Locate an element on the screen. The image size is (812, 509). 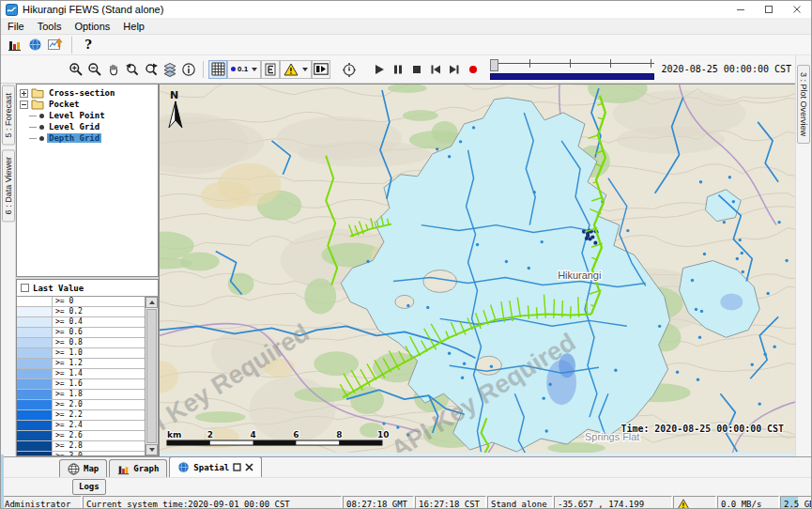
tab-map-label: Map is located at coordinates (91, 469).